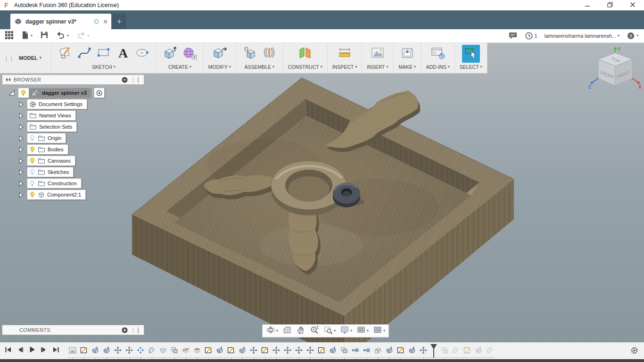 Image resolution: width=644 pixels, height=362 pixels. I want to click on step-back-button, so click(20, 350).